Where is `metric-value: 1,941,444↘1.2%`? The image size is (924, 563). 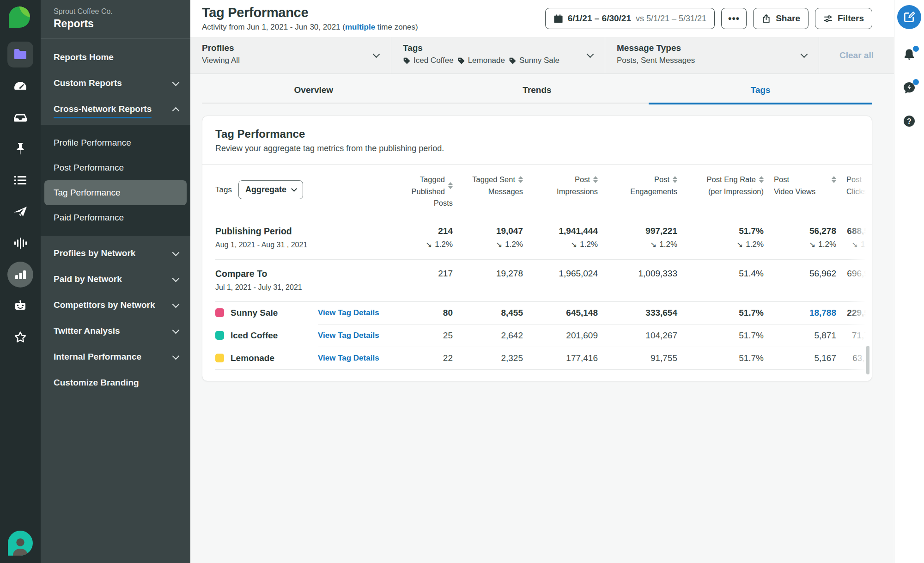 metric-value: 1,941,444↘1.2% is located at coordinates (565, 238).